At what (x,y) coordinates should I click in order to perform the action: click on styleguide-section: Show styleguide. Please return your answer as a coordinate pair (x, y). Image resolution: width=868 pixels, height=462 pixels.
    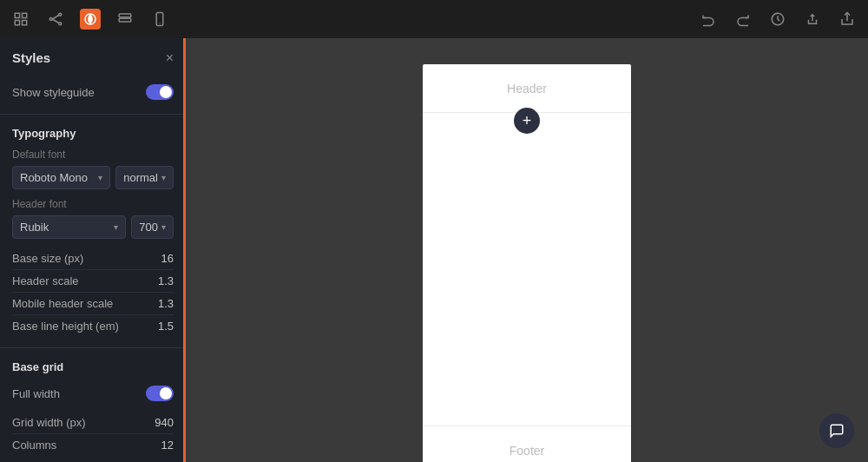
    Looking at the image, I should click on (93, 94).